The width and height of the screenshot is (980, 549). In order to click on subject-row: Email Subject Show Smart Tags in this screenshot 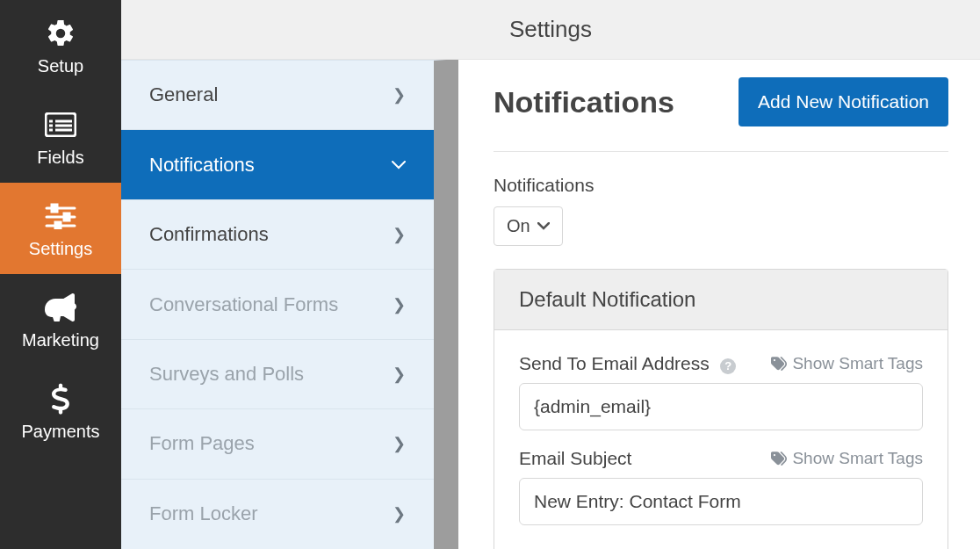, I will do `click(721, 487)`.